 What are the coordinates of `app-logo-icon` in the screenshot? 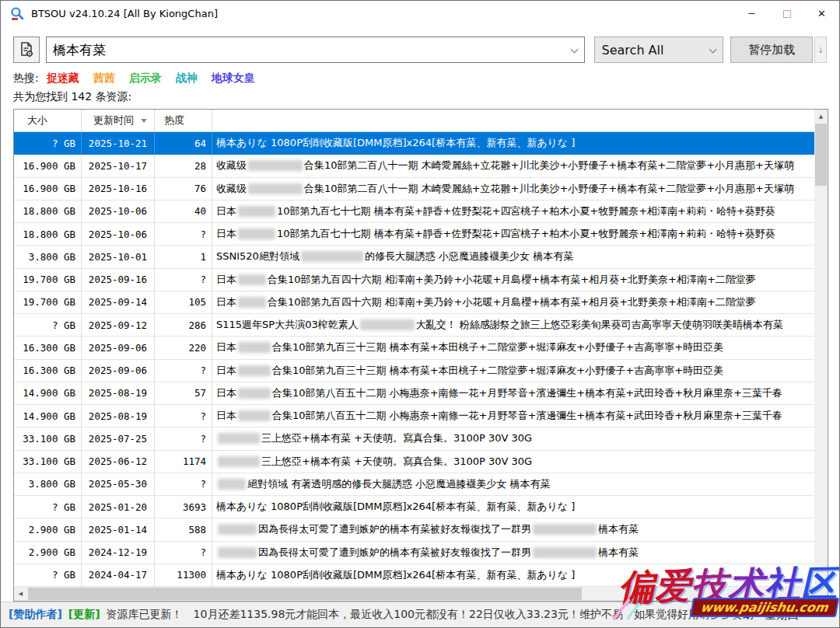 It's located at (17, 14).